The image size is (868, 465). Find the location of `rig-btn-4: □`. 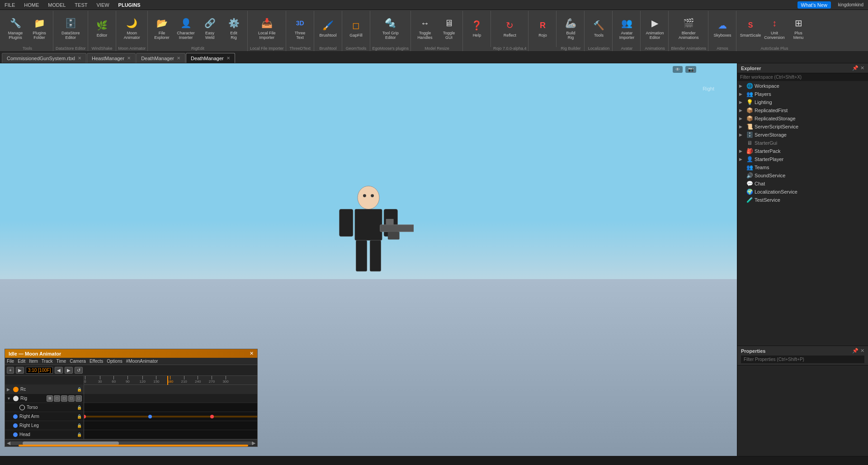

rig-btn-4: □ is located at coordinates (71, 399).